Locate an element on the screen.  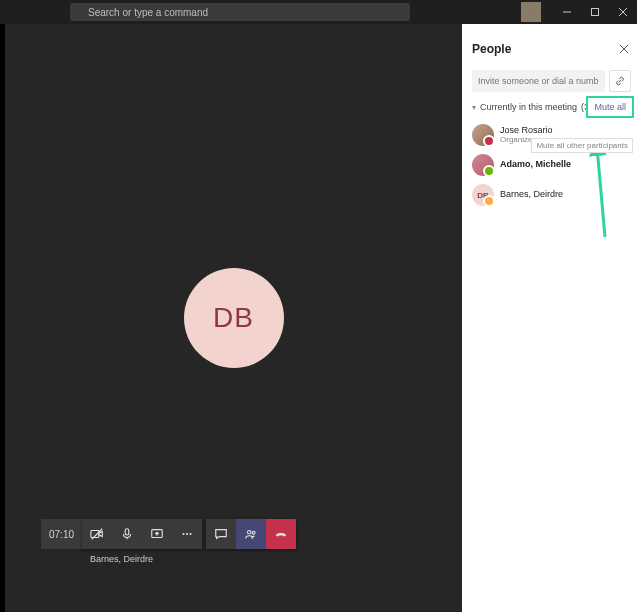
call-timer: 07:10 is located at coordinates (62, 534).